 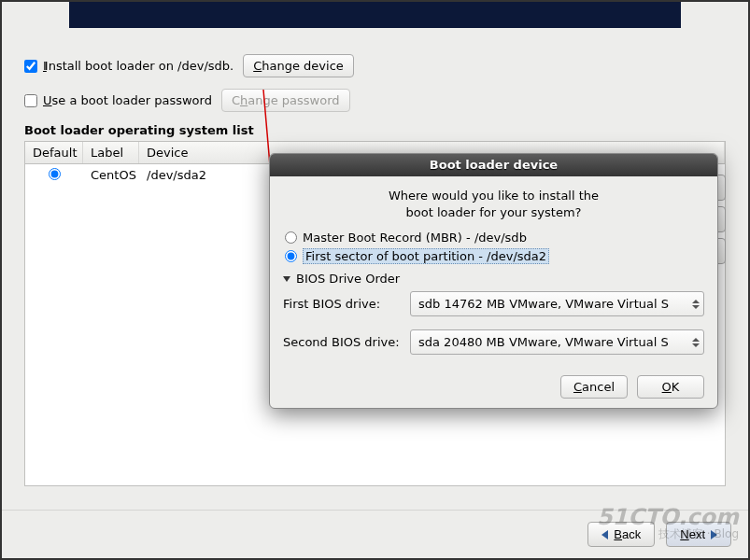 What do you see at coordinates (343, 304) in the screenshot?
I see `first-bios-label: First BIOS drive:` at bounding box center [343, 304].